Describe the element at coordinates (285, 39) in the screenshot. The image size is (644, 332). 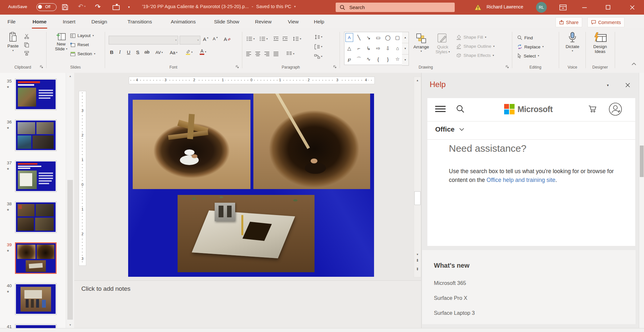
I see `increase-indent-button` at that location.